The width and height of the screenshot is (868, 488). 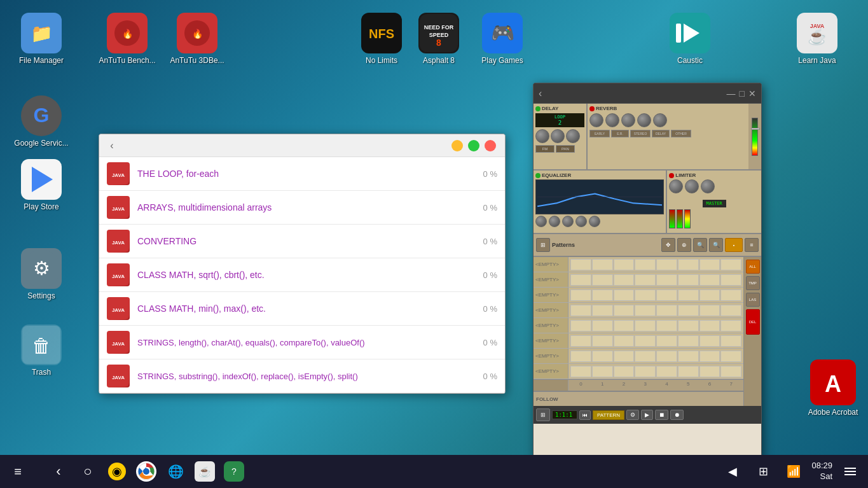 I want to click on java-window-nav: ‹, so click(x=112, y=146).